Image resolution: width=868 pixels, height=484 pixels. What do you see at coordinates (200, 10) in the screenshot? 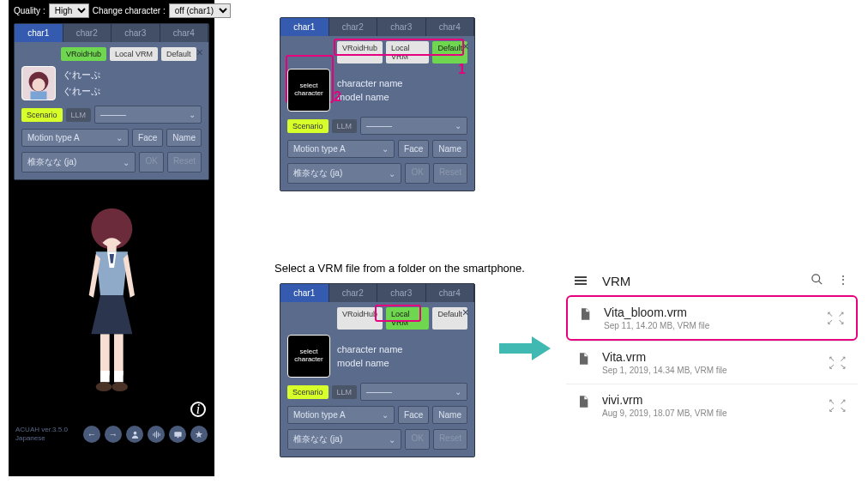
I see `change-char-select: off (char1)` at bounding box center [200, 10].